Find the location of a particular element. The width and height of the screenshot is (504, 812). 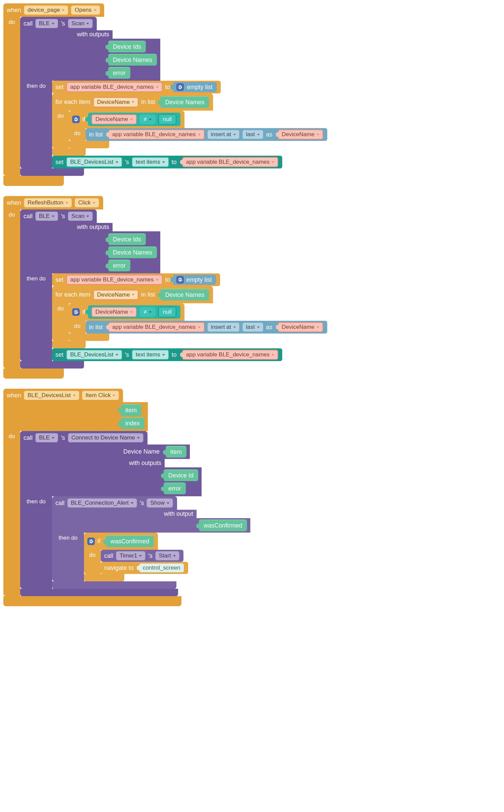

for-each-block: for each item DeviceName in list Device … is located at coordinates (132, 102).